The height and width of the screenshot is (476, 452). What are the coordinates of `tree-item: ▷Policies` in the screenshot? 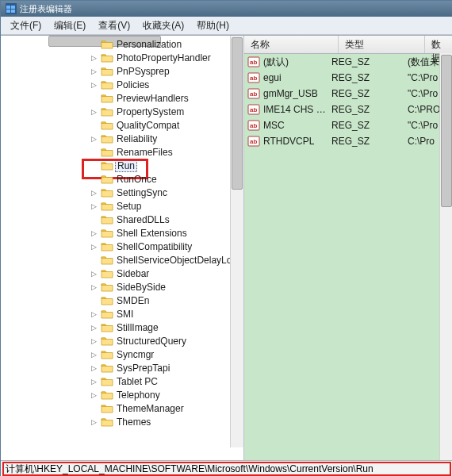 It's located at (122, 84).